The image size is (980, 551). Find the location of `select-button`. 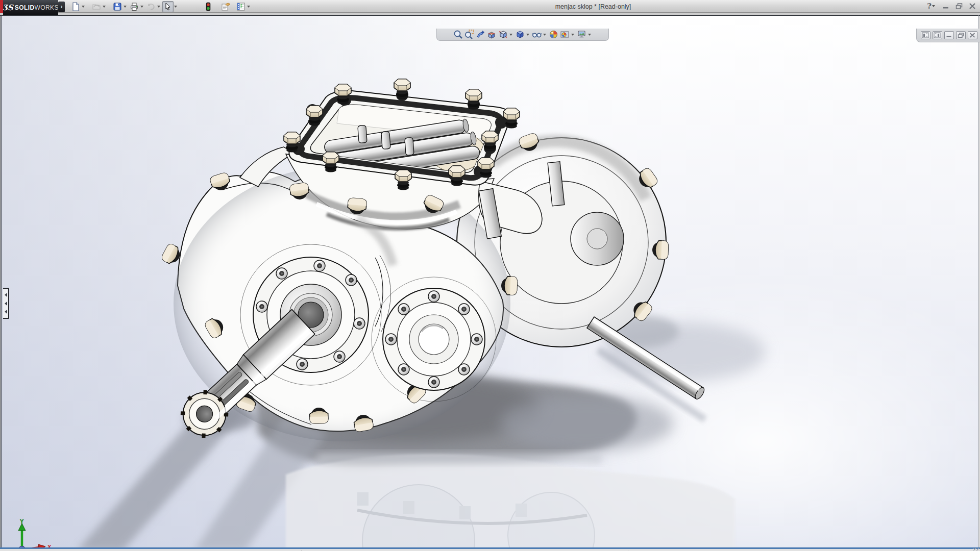

select-button is located at coordinates (168, 7).